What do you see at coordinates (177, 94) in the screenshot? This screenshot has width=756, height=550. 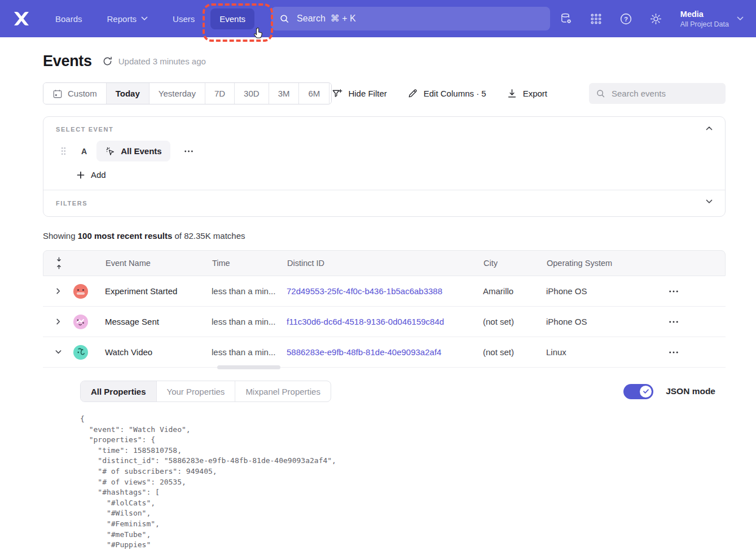 I see `date-option-label: Yesterday` at bounding box center [177, 94].